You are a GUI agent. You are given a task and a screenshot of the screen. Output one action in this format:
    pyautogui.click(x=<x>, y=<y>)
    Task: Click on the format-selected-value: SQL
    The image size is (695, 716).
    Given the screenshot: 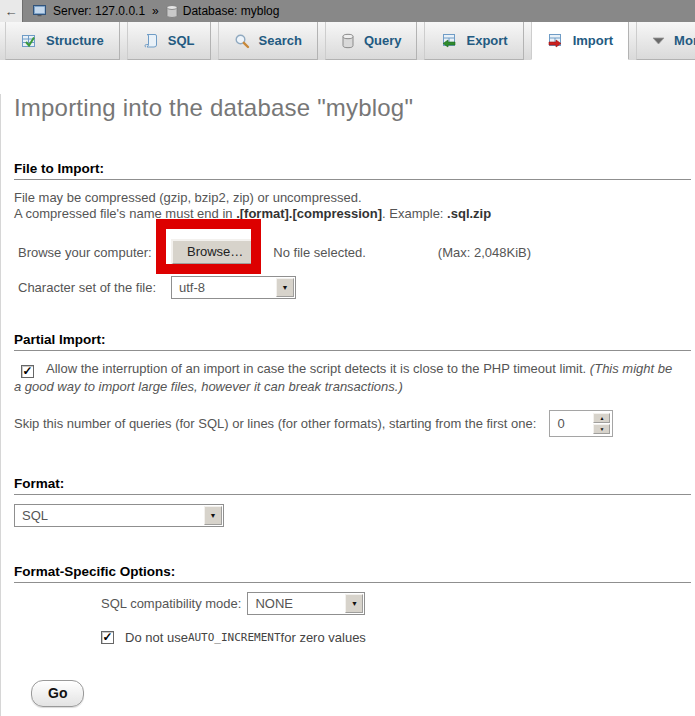 What is the action you would take?
    pyautogui.click(x=35, y=516)
    